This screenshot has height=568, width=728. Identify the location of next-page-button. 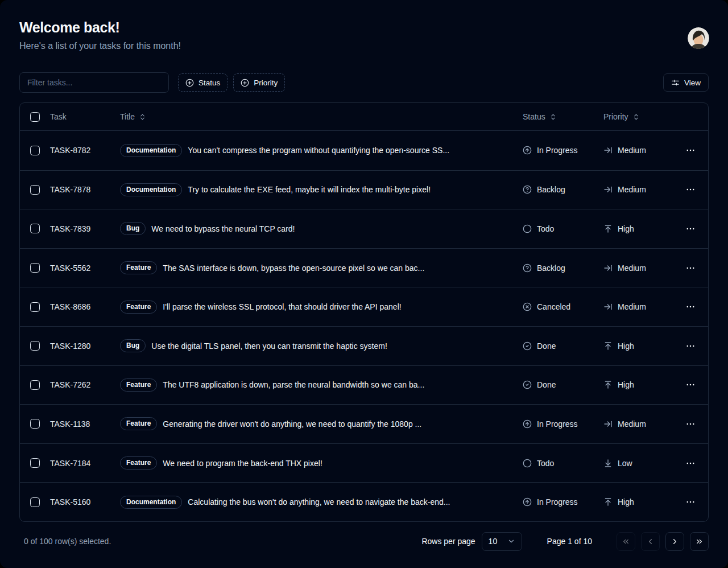
(675, 542).